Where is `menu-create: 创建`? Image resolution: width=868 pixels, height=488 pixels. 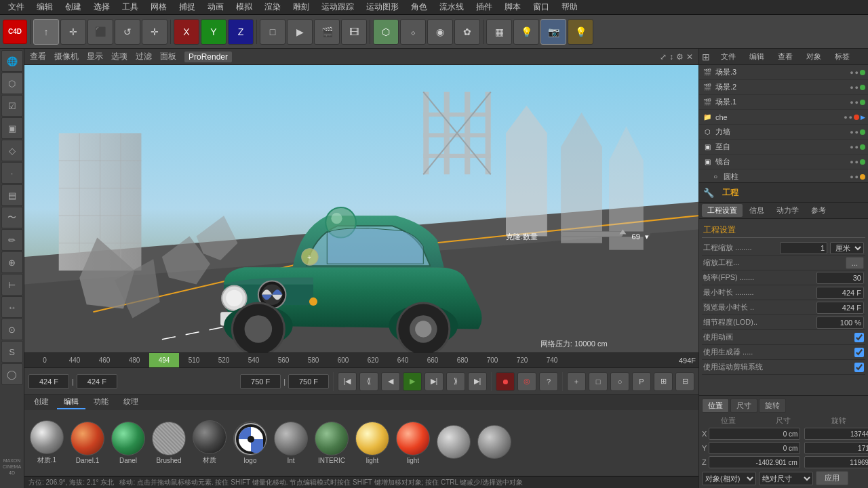 menu-create: 创建 is located at coordinates (73, 7).